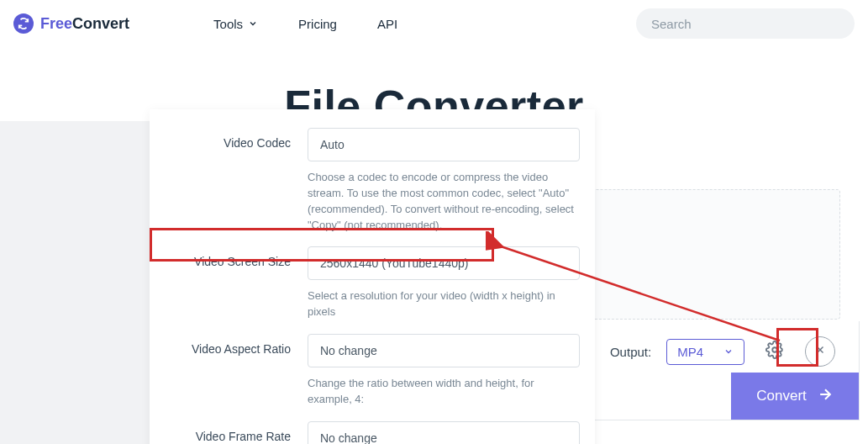 This screenshot has width=868, height=444. What do you see at coordinates (228, 257) in the screenshot?
I see `setting-label-screen-size: Video Screen Size` at bounding box center [228, 257].